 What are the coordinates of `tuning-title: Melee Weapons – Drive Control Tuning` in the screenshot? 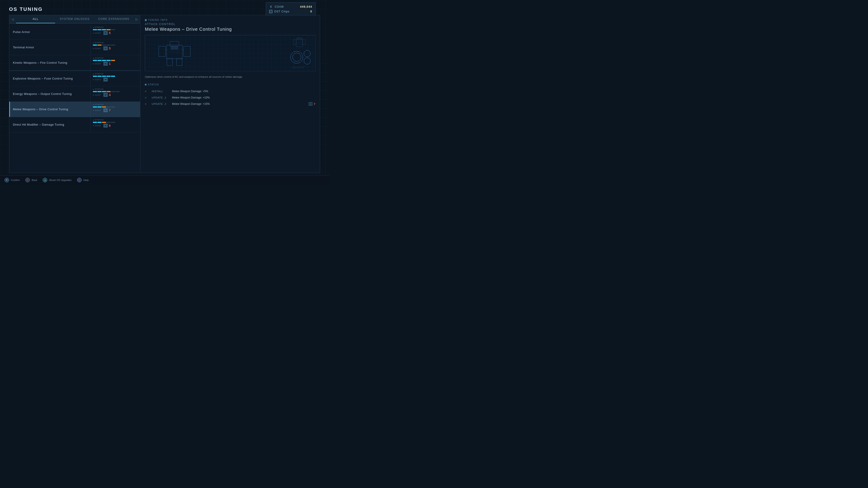 It's located at (230, 29).